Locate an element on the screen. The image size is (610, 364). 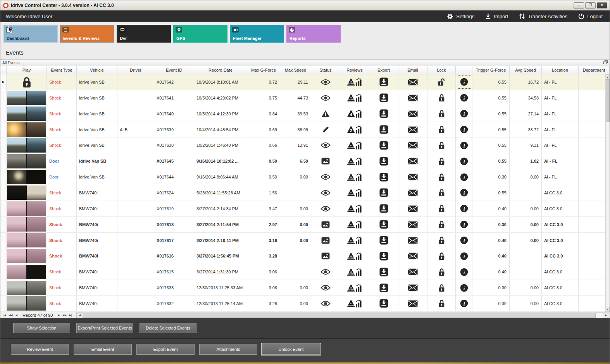
table-row: Dooridrive Van SBX0176449/16/2014 8:06:4… is located at coordinates (305, 177).